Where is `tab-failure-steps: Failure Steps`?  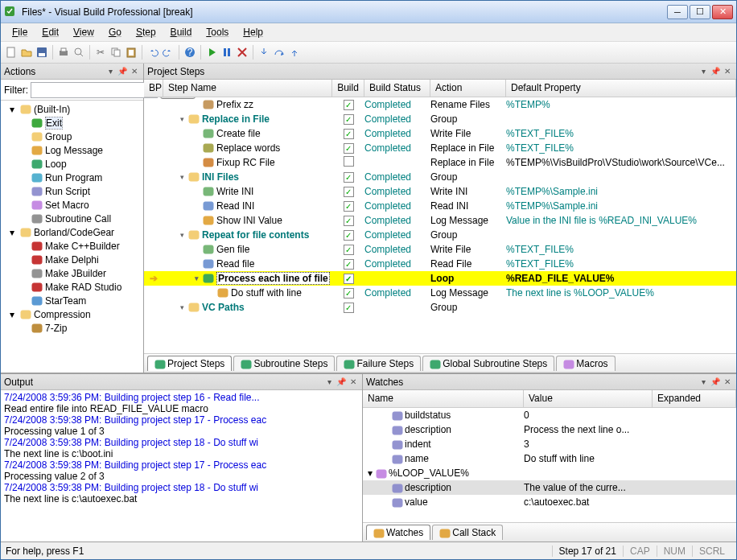 tab-failure-steps: Failure Steps is located at coordinates (378, 364).